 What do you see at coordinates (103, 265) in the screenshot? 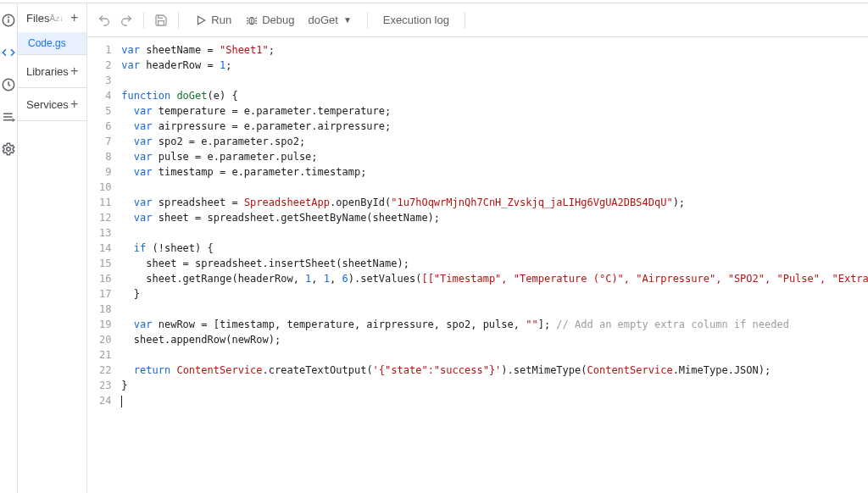
I see `line-gutter: 123456789101112131415161718192021222324` at bounding box center [103, 265].